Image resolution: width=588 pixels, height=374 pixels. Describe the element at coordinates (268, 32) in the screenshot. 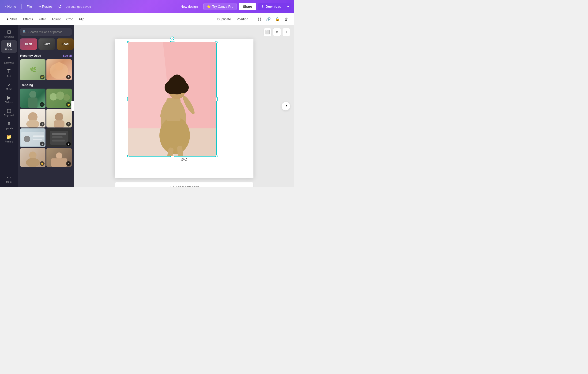

I see `frame-icon-button: ⬜` at that location.